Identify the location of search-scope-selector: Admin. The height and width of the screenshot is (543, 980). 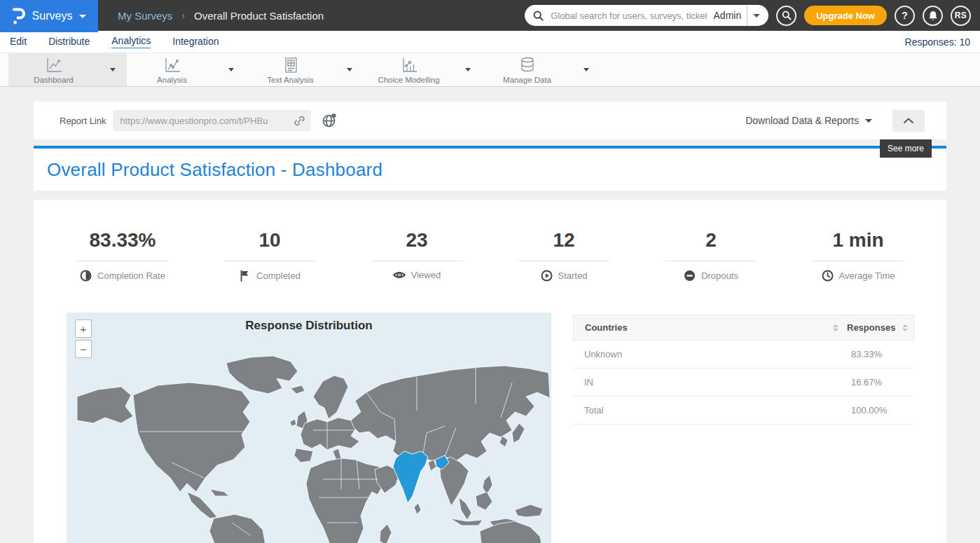
(728, 15).